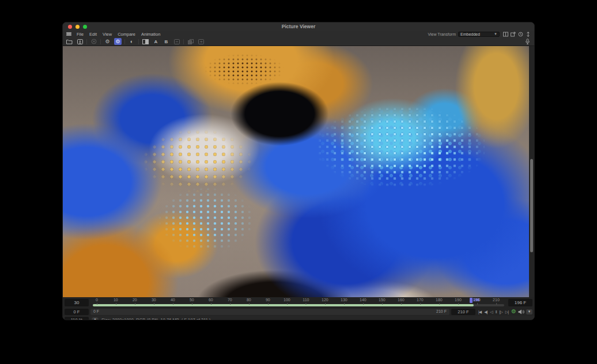  I want to click on ruler-tick: 110, so click(305, 299).